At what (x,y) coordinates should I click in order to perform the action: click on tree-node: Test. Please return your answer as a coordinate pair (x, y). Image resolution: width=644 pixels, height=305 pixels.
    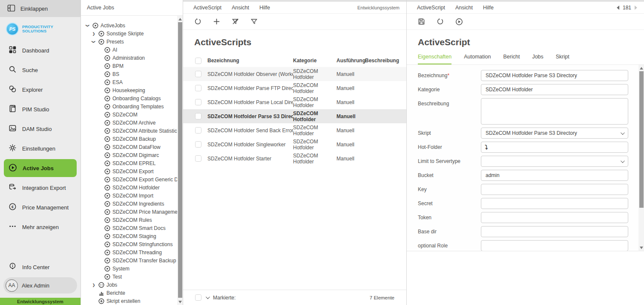
    Looking at the image, I should click on (132, 276).